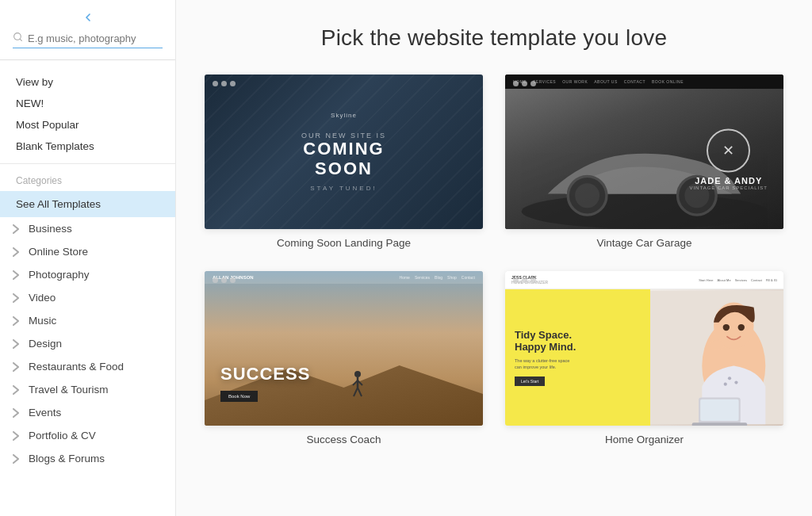 Image resolution: width=812 pixels, height=516 pixels. I want to click on sidebar-item-new: NEW!, so click(87, 103).